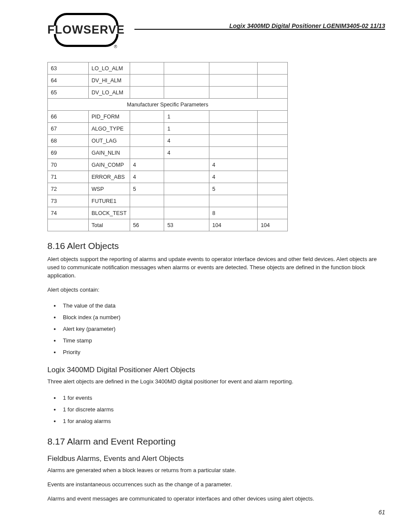  I want to click on table-cell: Total, so click(109, 225).